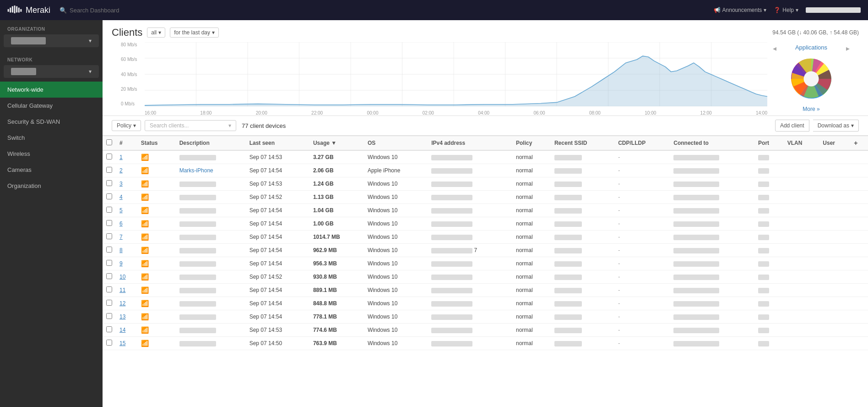  What do you see at coordinates (396, 143) in the screenshot?
I see `col-os: OS` at bounding box center [396, 143].